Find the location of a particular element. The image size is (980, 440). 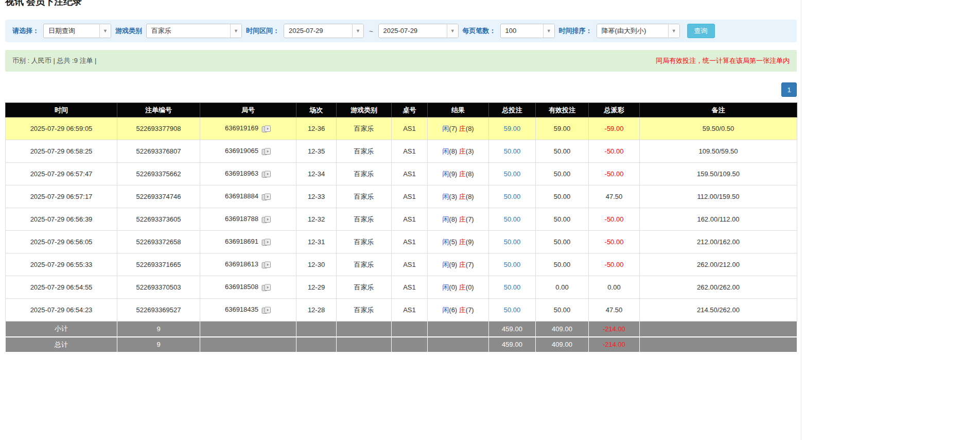

table-row: 2025-07-29 06:54:55522693370503636918508… is located at coordinates (401, 287).